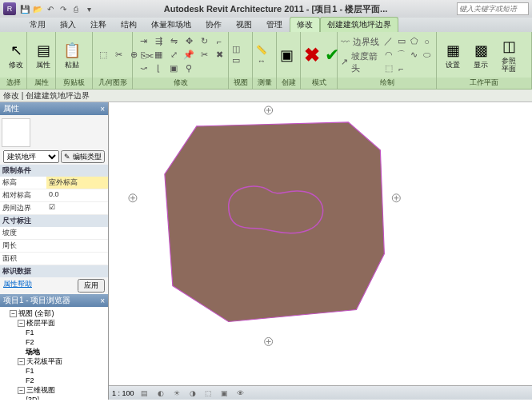 The width and height of the screenshot is (532, 414). I want to click on prop-level: 室外标高, so click(77, 182).